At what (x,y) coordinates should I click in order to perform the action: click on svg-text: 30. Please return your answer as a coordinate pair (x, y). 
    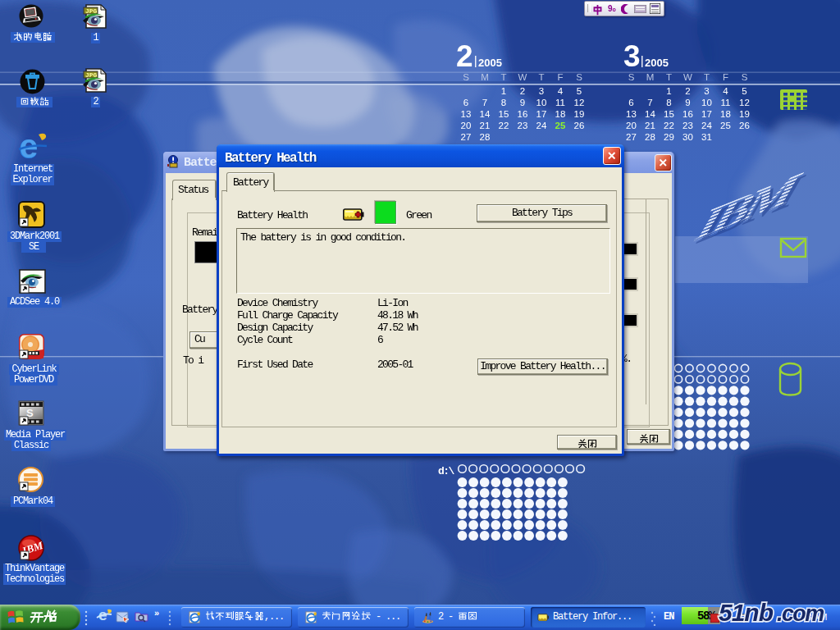
    Looking at the image, I should click on (687, 137).